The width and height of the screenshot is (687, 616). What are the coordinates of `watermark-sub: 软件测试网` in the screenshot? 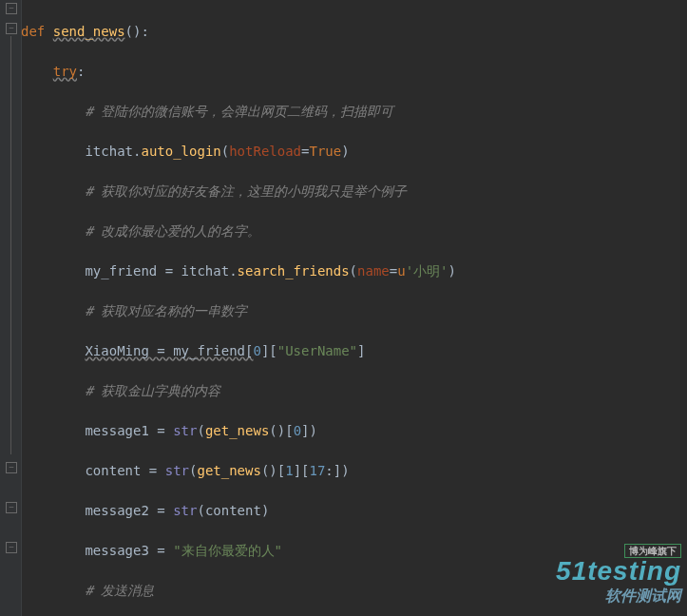 It's located at (643, 595).